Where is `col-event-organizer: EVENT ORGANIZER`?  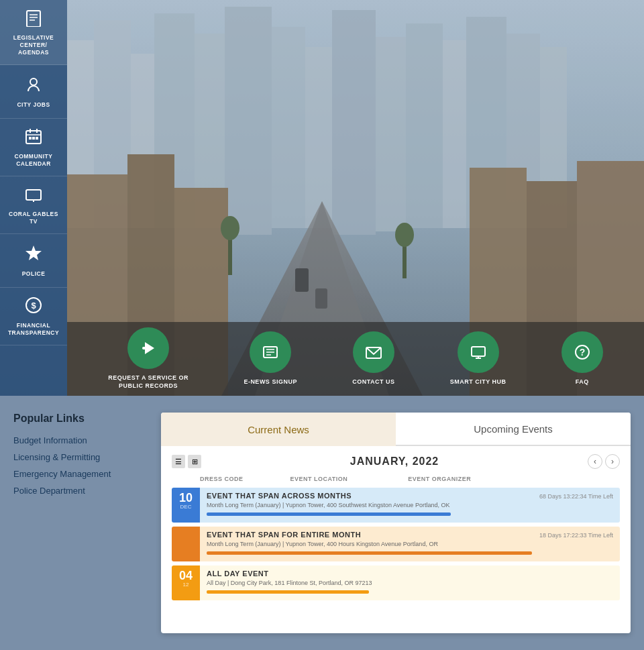 col-event-organizer: EVENT ORGANIZER is located at coordinates (439, 479).